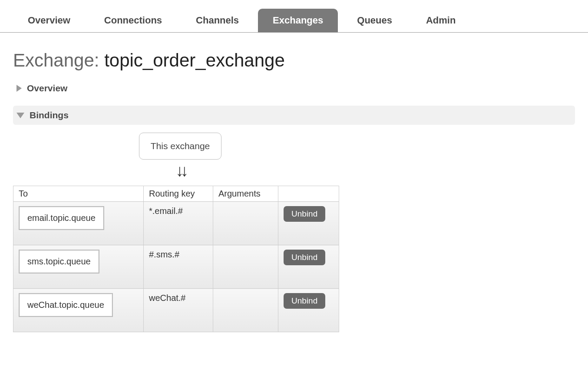 This screenshot has width=588, height=367. What do you see at coordinates (298, 20) in the screenshot?
I see `tab-exchanges: Exchanges` at bounding box center [298, 20].